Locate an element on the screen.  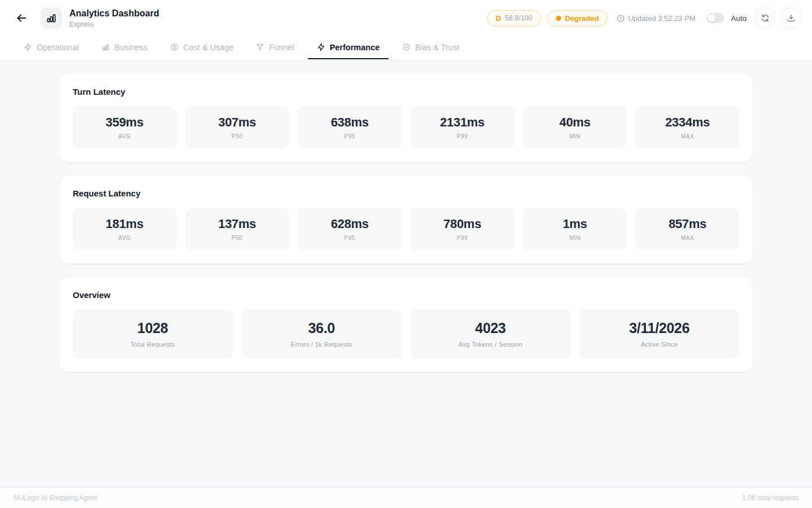
stat-tile-total-requests: 1028 Total Requests is located at coordinates (153, 334).